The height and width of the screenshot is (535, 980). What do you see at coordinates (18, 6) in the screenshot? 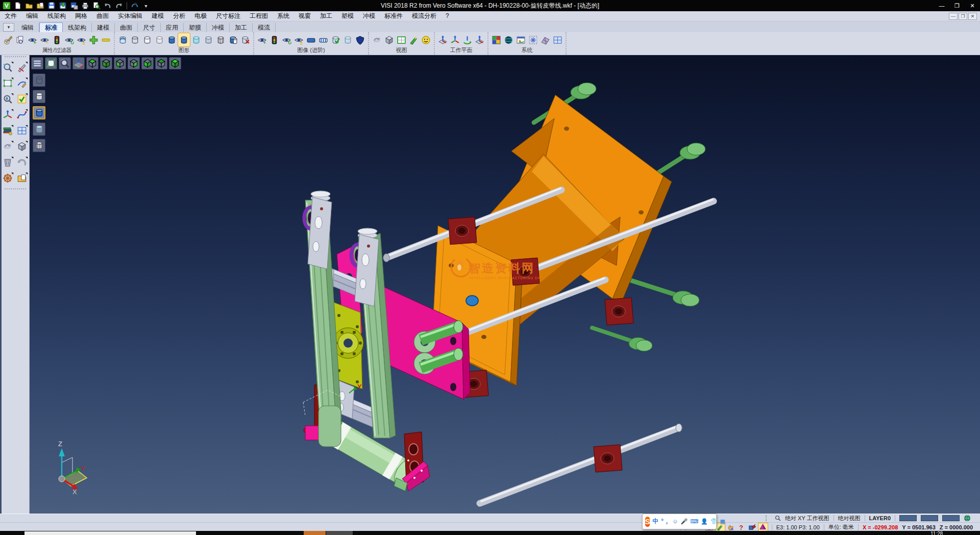
I see `new-file-icon` at bounding box center [18, 6].